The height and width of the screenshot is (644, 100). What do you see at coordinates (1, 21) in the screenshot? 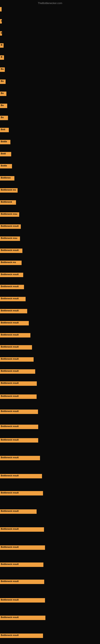
I see `bar-label: s` at bounding box center [1, 21].